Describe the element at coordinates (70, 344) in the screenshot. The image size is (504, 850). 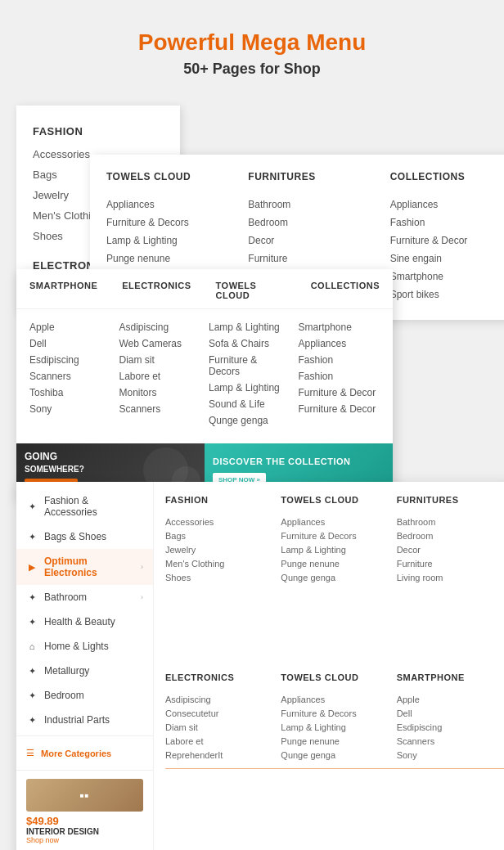
I see `sm-dell: Dell` at that location.